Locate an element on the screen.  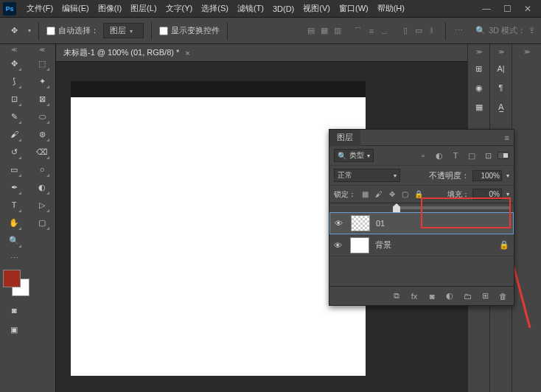
zoom-tool: 🔍 is located at coordinates (14, 240).